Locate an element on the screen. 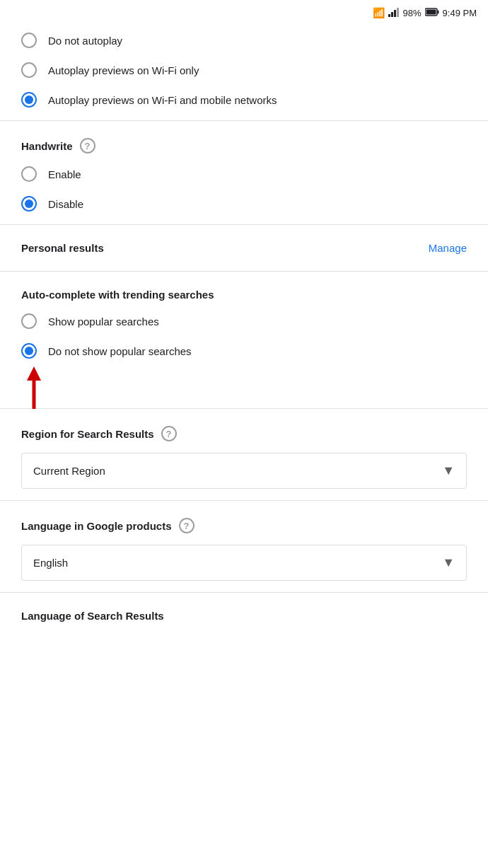 This screenshot has height=868, width=488. battery-percentage: 98% is located at coordinates (412, 13).